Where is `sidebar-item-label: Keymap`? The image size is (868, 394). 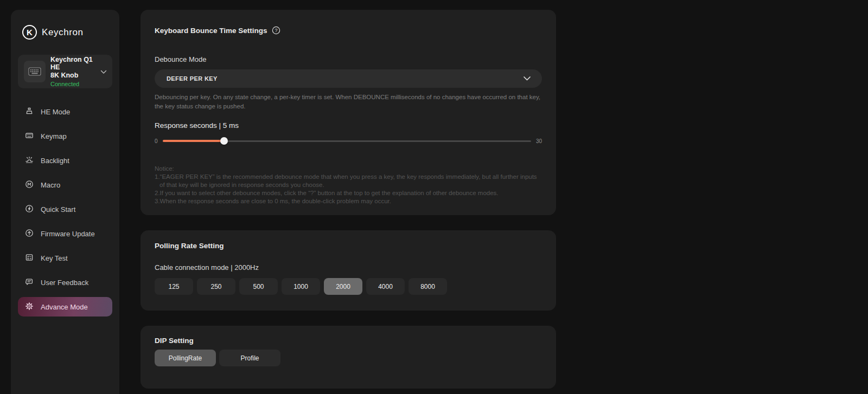
sidebar-item-label: Keymap is located at coordinates (54, 137).